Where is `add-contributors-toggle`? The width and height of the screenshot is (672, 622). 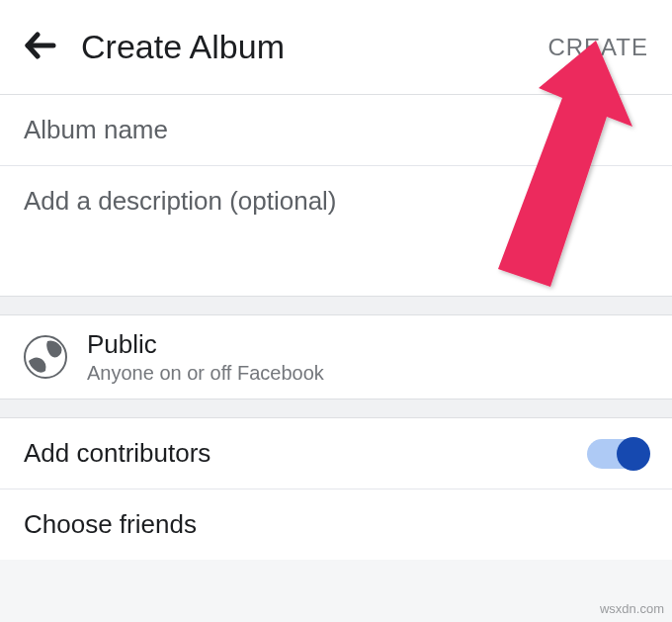
add-contributors-toggle is located at coordinates (618, 454).